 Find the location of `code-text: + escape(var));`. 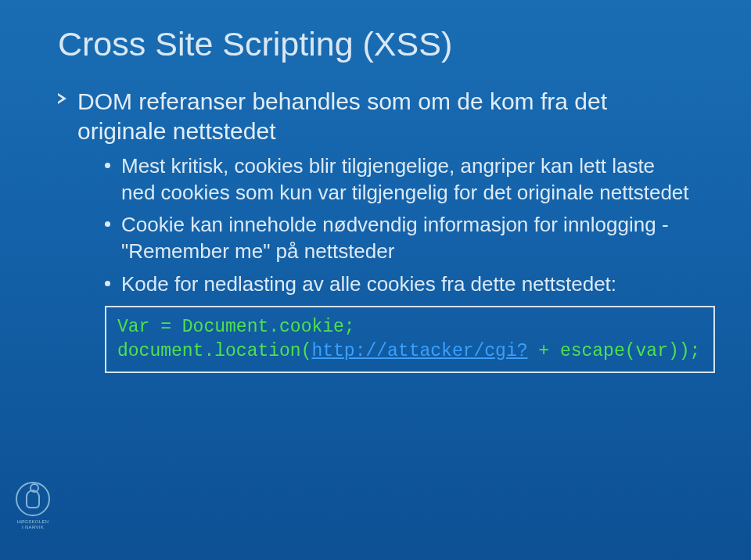

code-text: + escape(var)); is located at coordinates (615, 351).